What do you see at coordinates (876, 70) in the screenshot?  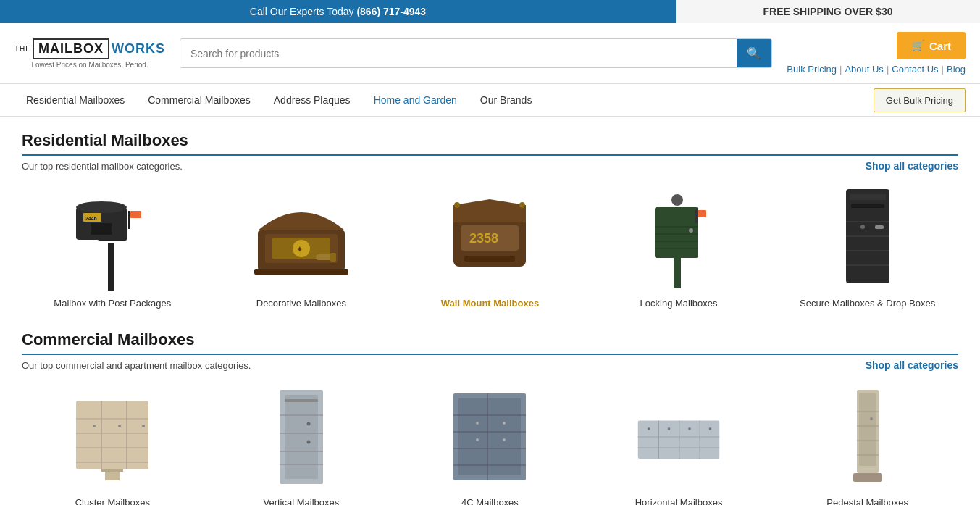 I see `top-links: Bulk Pricing | About Us | Contact Us | B…` at bounding box center [876, 70].